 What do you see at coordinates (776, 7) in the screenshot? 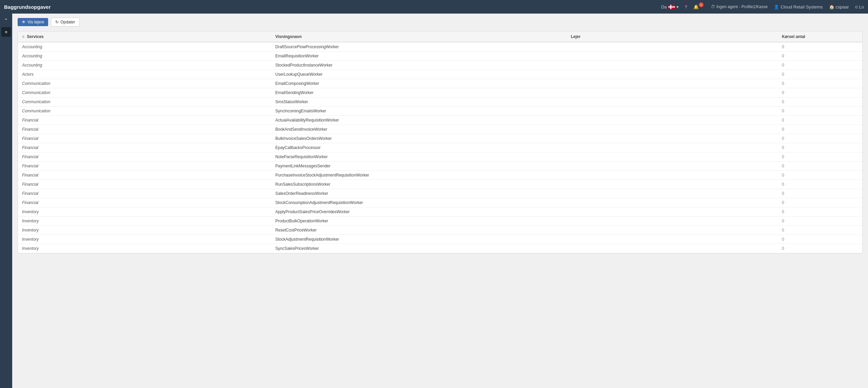
I see `user-icon: 👤` at bounding box center [776, 7].